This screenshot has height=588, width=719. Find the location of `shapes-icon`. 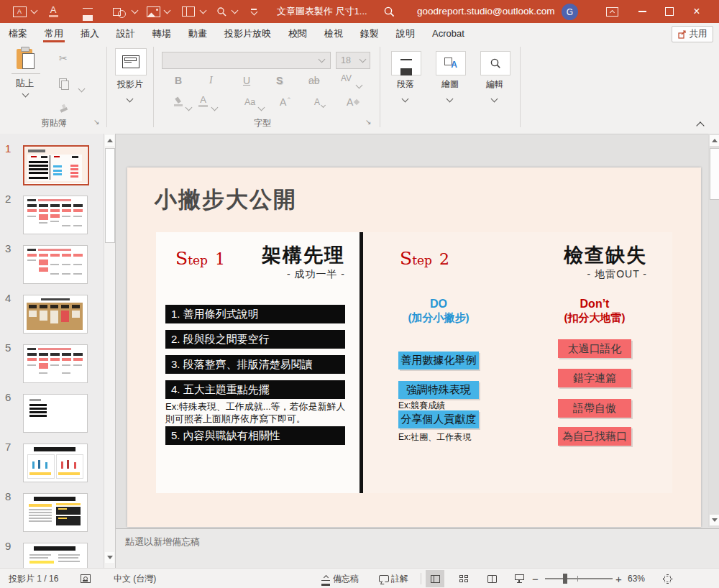

shapes-icon is located at coordinates (119, 12).